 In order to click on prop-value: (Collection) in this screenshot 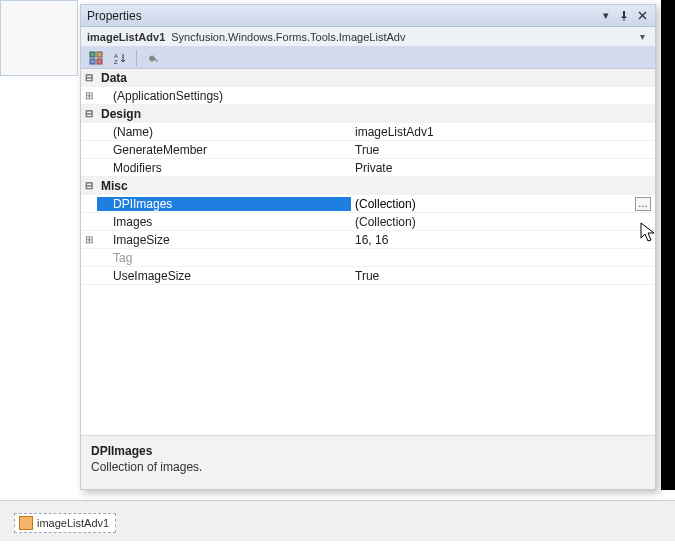, I will do `click(503, 222)`.